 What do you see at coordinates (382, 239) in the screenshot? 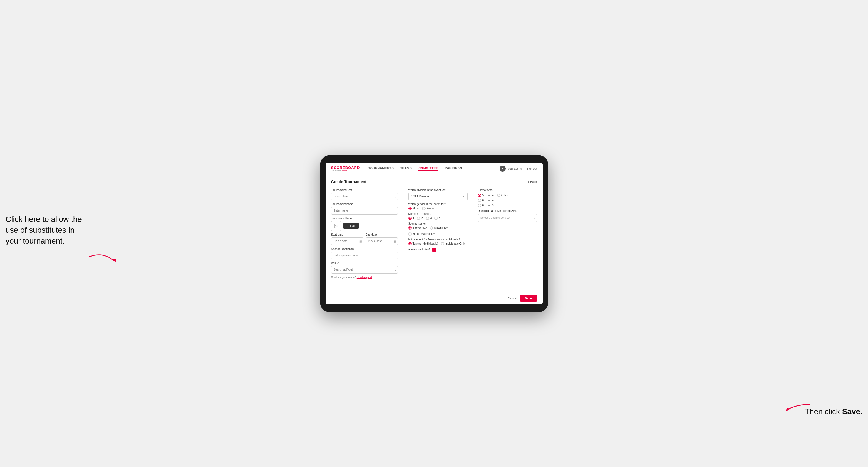
I see `end-date-group: End date ▦` at bounding box center [382, 239].